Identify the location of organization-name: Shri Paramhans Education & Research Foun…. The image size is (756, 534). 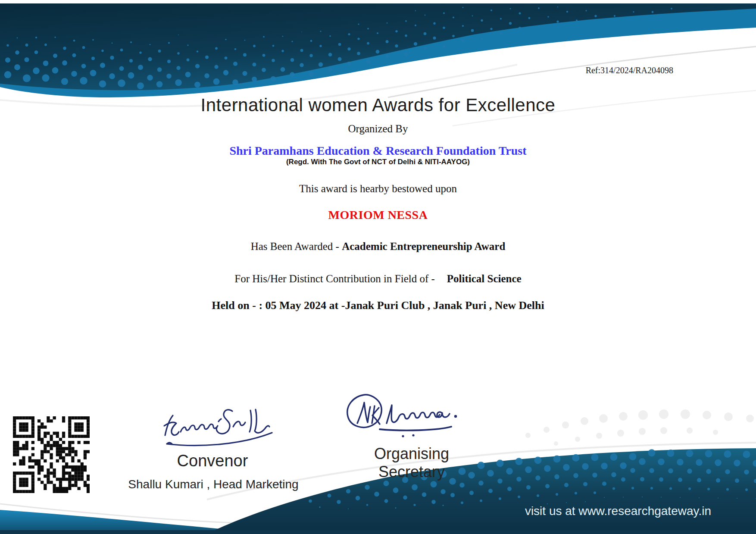
(378, 151).